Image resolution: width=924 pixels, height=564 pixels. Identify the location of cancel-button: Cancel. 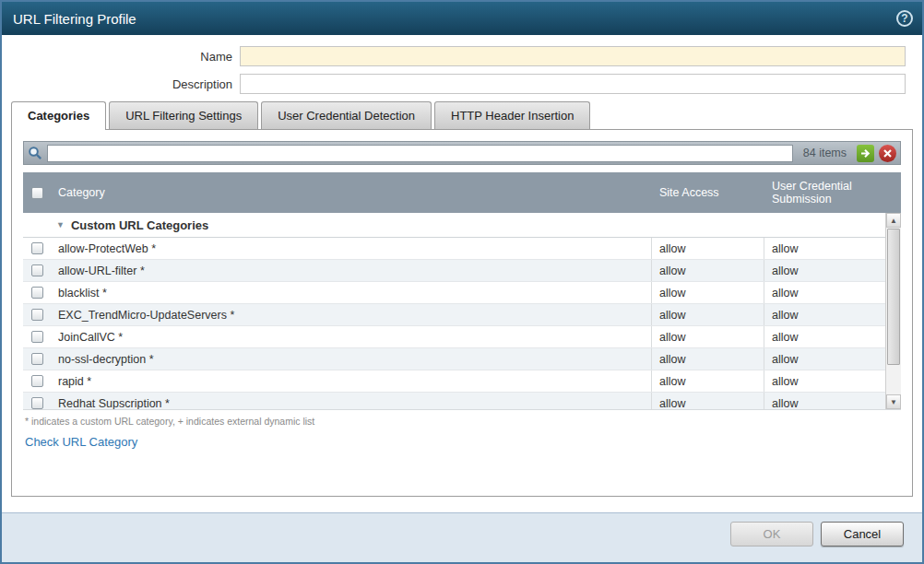
(862, 535).